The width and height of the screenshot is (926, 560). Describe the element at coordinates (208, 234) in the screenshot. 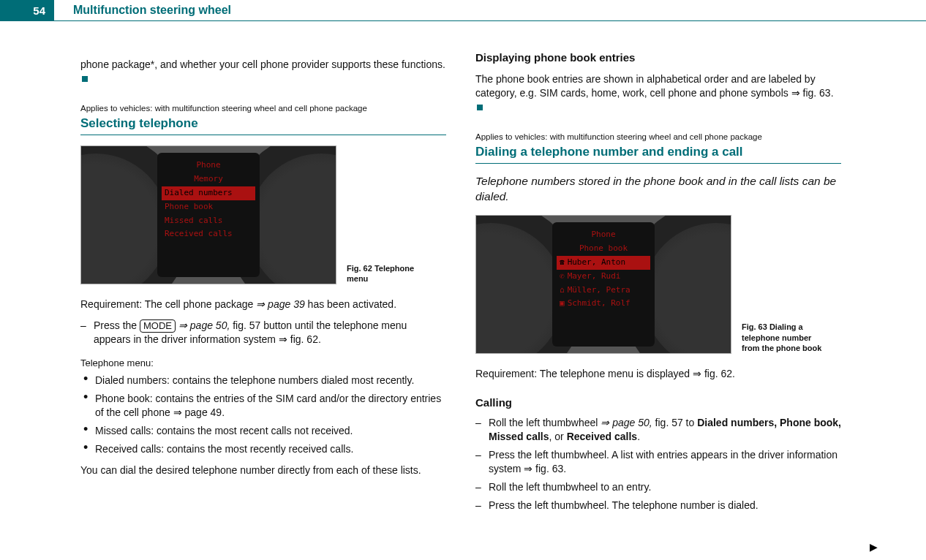

I see `fig62-line: Received calls` at that location.